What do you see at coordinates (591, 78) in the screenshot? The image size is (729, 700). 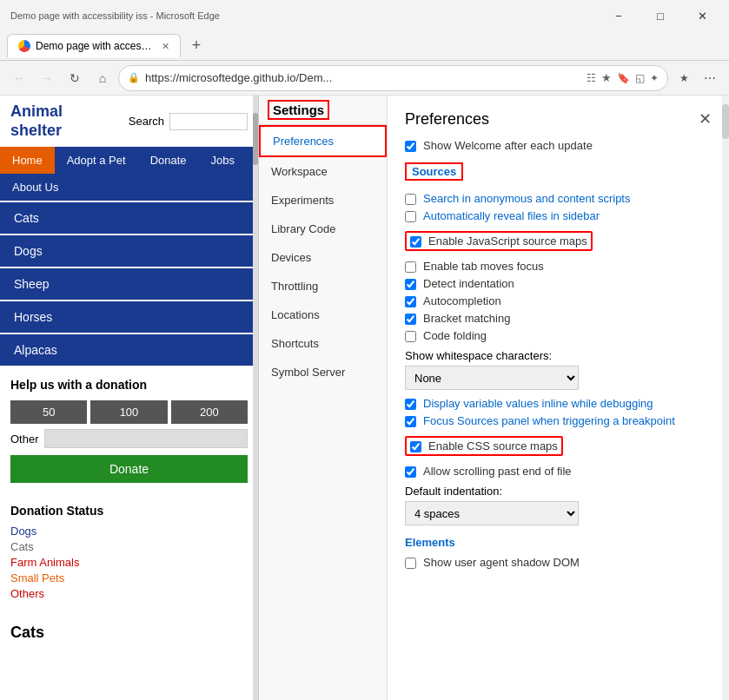 I see `reader-mode-icon: ☷` at bounding box center [591, 78].